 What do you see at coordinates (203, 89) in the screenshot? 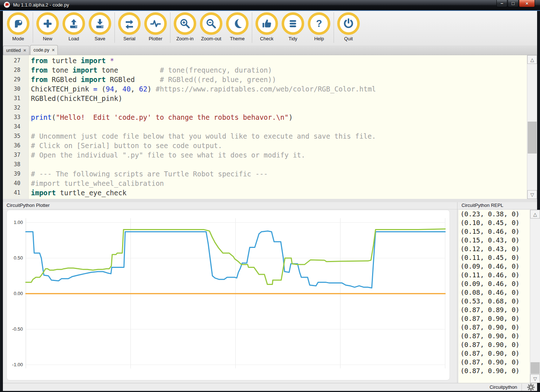
I see `code-text: ChickTECH_pink = (94, 40, 62) #https://w…` at bounding box center [203, 89].